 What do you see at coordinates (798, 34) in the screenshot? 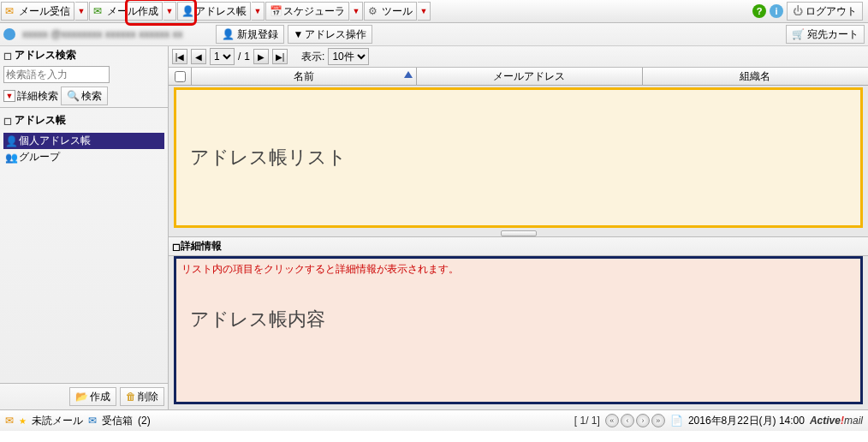
I see `cart-icon` at bounding box center [798, 34].